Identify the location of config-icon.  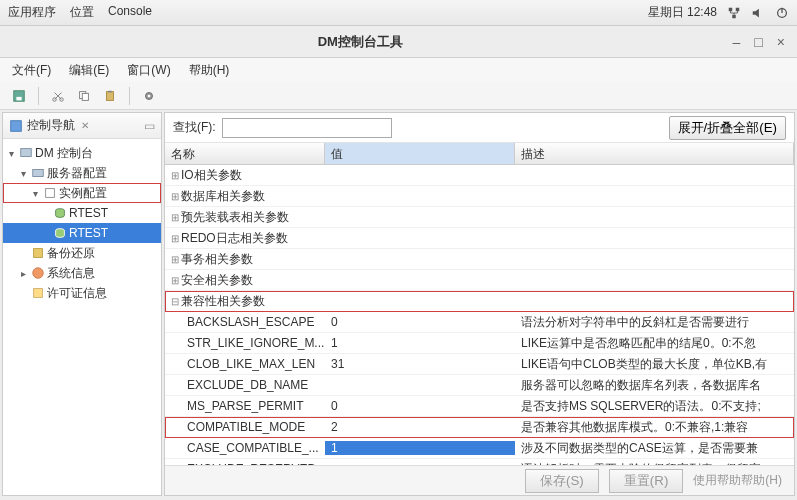
(50, 193).